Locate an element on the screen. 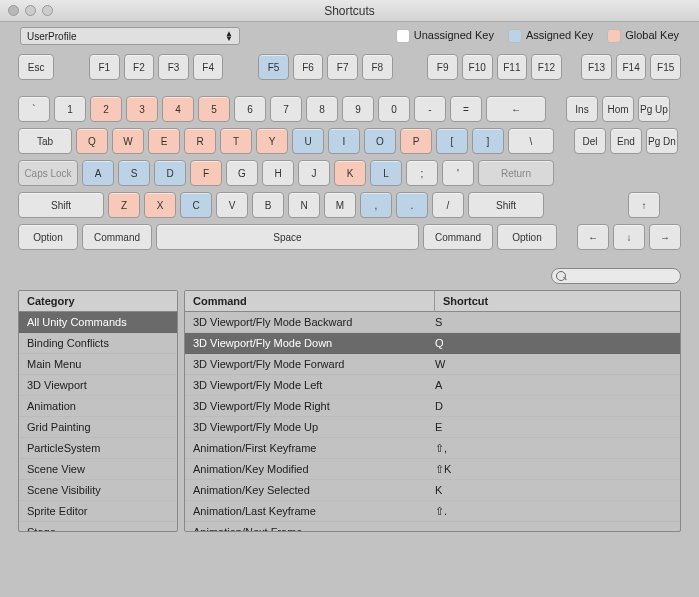  category-row: Sprite Editor is located at coordinates (98, 512).